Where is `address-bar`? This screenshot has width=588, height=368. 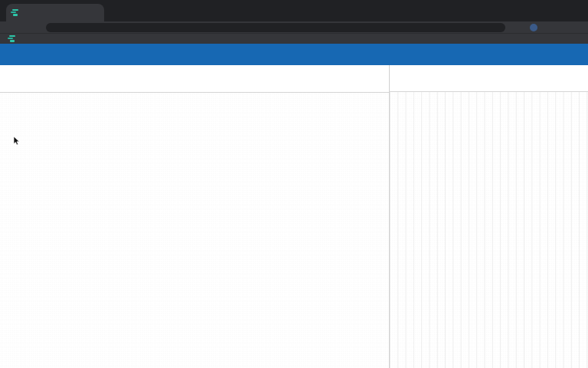 address-bar is located at coordinates (276, 28).